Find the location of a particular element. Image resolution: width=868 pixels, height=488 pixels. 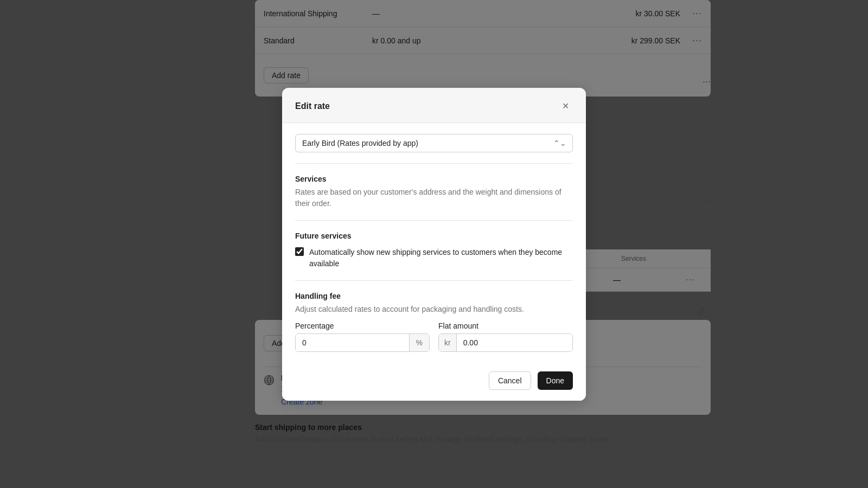

modal-title: Edit rate is located at coordinates (312, 106).